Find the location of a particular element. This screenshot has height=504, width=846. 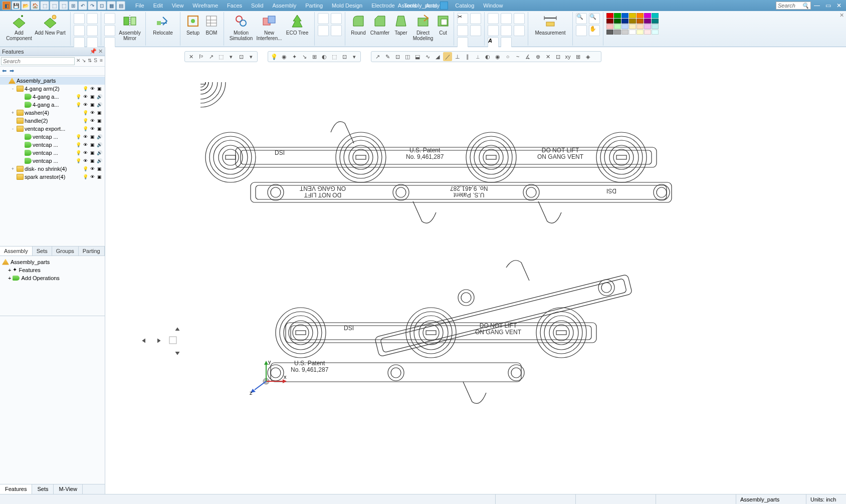

tree-row: ventcap ...💡👁▣🔊 is located at coordinates (52, 161).